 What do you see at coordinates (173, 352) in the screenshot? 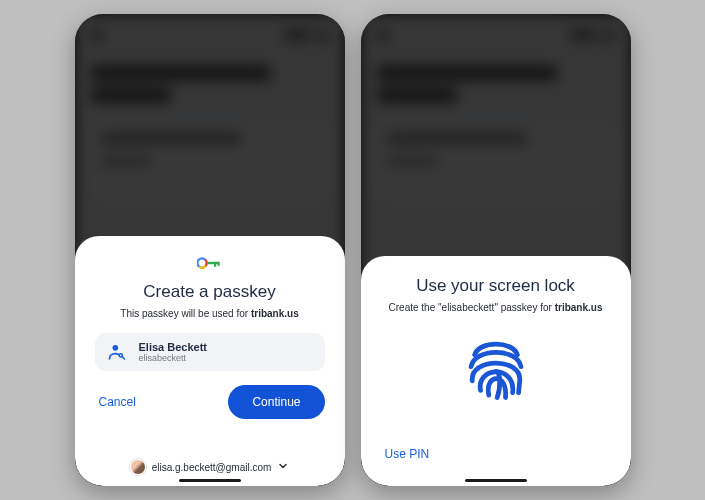
I see `account-text: Elisa Beckett elisabeckett` at bounding box center [173, 352].